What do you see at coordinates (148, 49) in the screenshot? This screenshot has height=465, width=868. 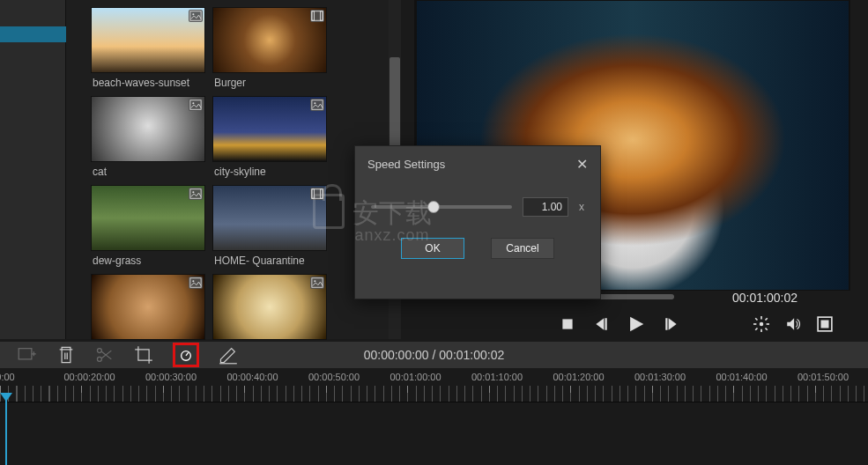 I see `media-thumb: beach-waves-sunset` at bounding box center [148, 49].